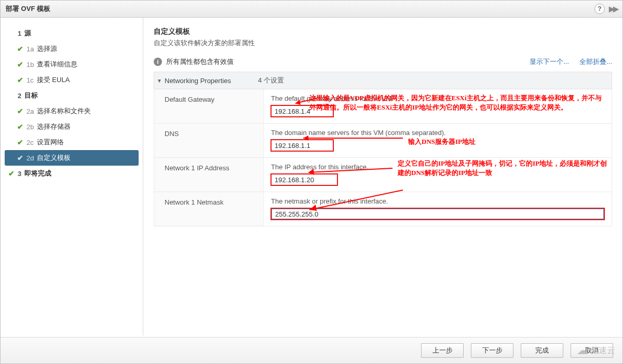 Image resolution: width=623 pixels, height=364 pixels. I want to click on prop-label: DNS, so click(209, 140).